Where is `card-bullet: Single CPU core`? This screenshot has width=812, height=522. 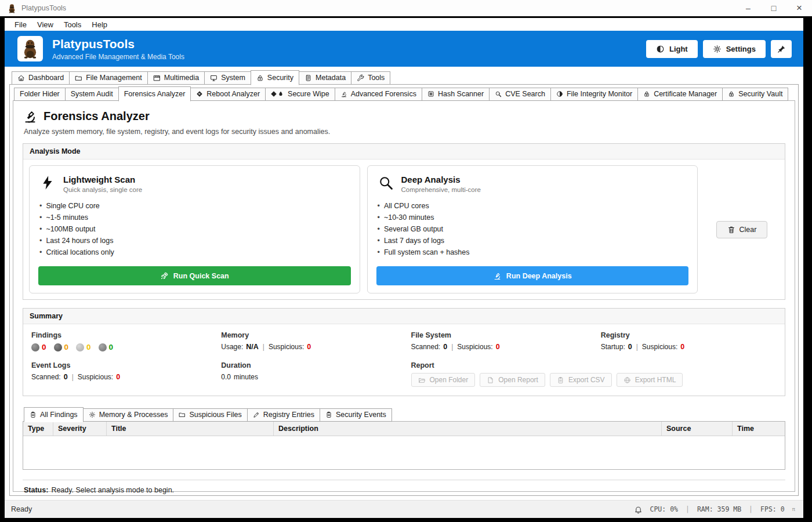 card-bullet: Single CPU core is located at coordinates (195, 206).